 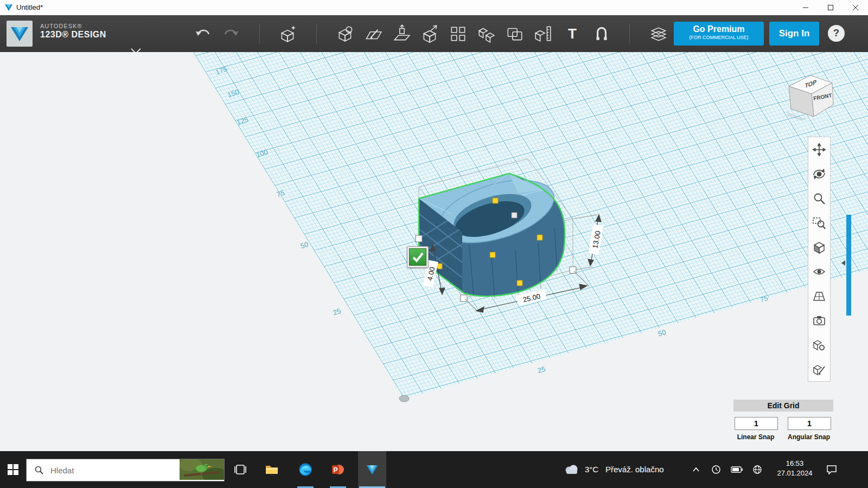 What do you see at coordinates (487, 34) in the screenshot?
I see `grouping-tool-button` at bounding box center [487, 34].